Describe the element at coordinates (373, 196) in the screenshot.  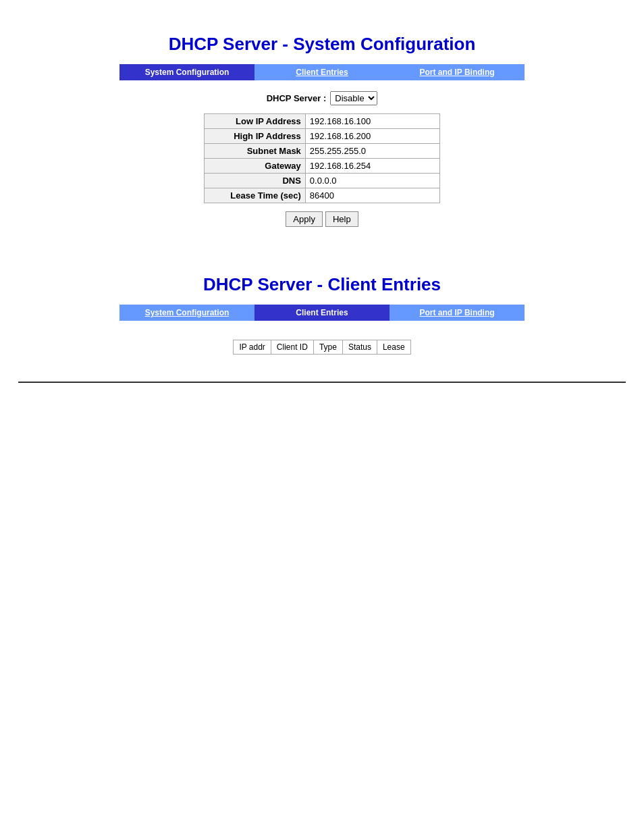
I see `field-value-lease` at that location.